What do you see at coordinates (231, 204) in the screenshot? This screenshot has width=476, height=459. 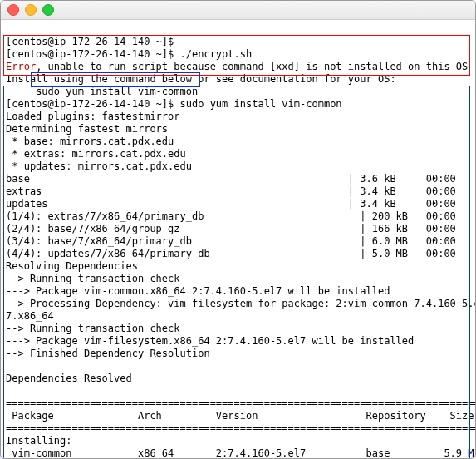 I see `output-line: updates | 3.4 kB 00:00` at bounding box center [231, 204].